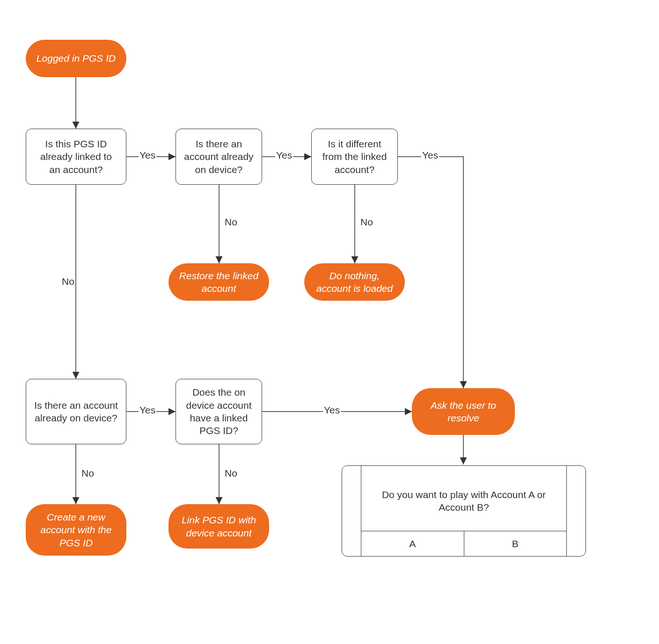 This screenshot has width=659, height=644. I want to click on decision-q4-label: Is there an account already on device?, so click(76, 412).